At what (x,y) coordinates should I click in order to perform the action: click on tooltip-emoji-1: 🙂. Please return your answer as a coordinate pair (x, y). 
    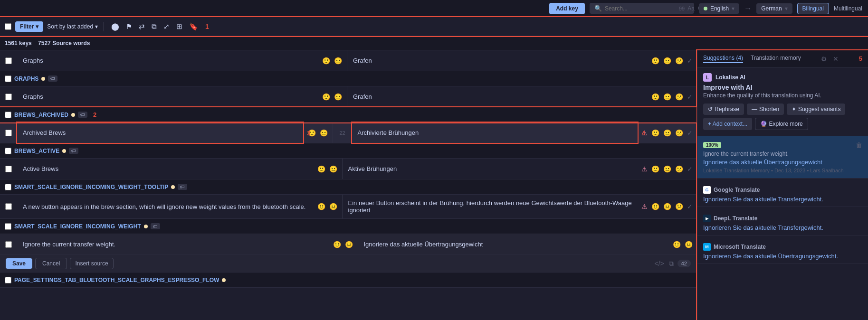
    Looking at the image, I should click on (321, 207).